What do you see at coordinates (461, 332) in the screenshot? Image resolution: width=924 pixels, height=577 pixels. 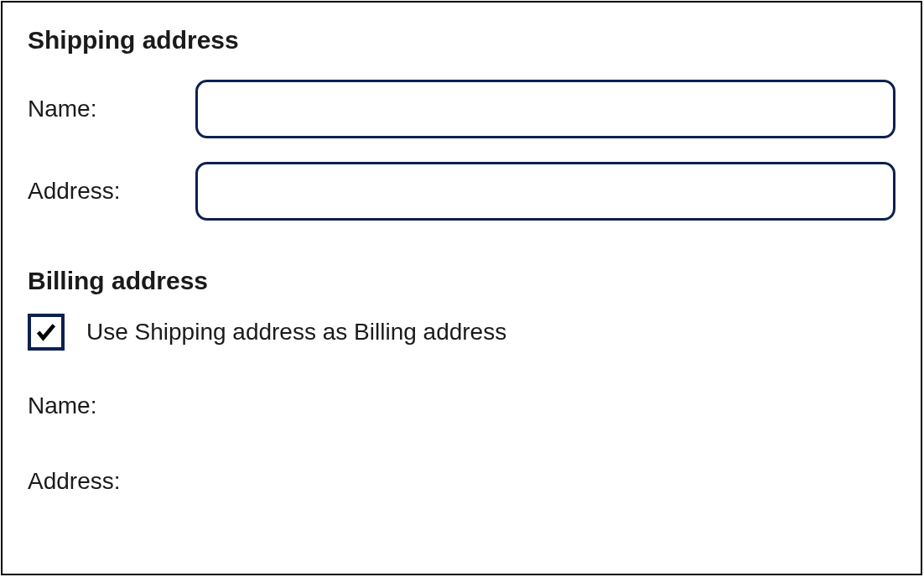 I see `use-shipping-checkbox-row: Use Shipping address as Billing address` at bounding box center [461, 332].